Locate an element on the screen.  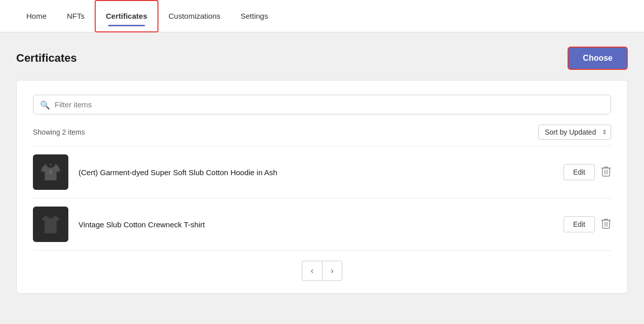
prev-page-button: ‹ is located at coordinates (312, 271).